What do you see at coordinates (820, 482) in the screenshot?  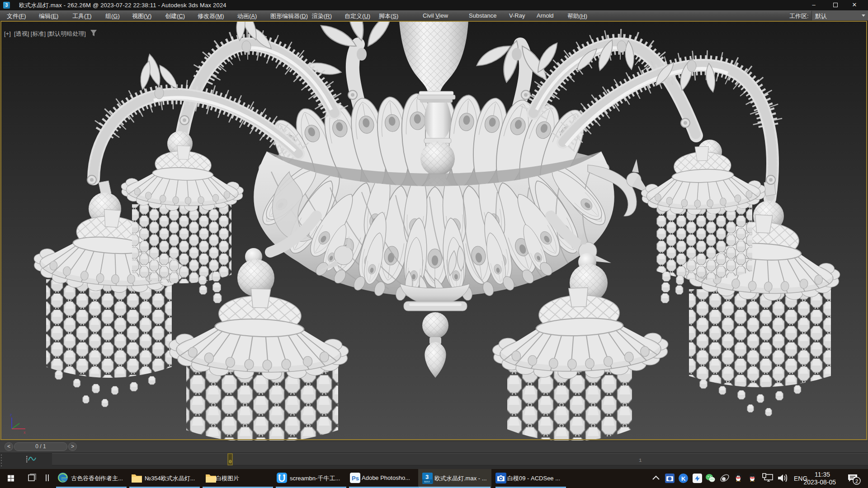 I see `svg-text: 2023-08-05` at bounding box center [820, 482].